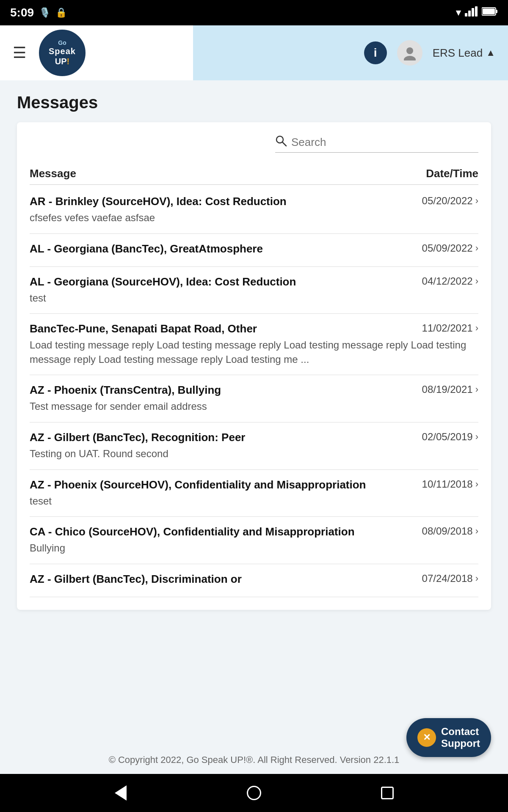  I want to click on col-message-header: Message, so click(53, 173).